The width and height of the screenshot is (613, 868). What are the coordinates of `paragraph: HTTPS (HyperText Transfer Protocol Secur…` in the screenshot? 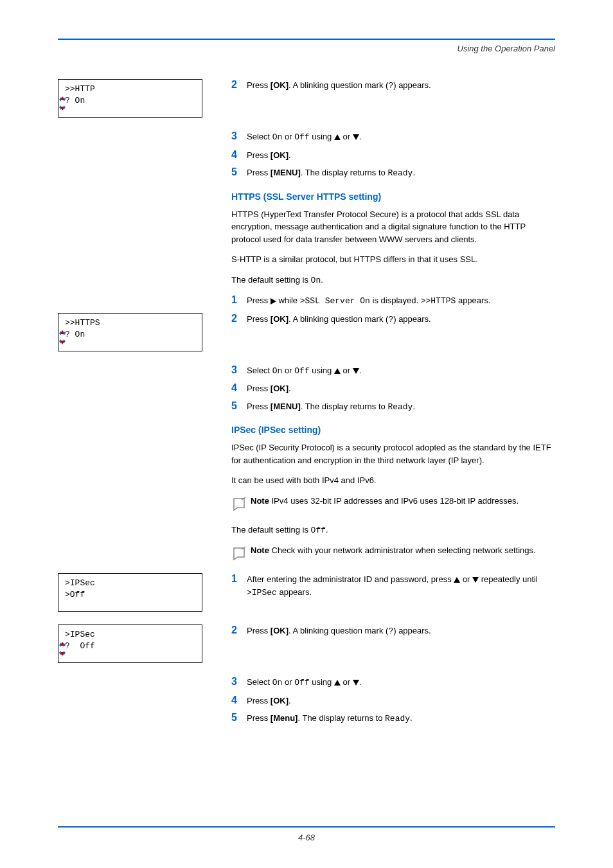 It's located at (393, 227).